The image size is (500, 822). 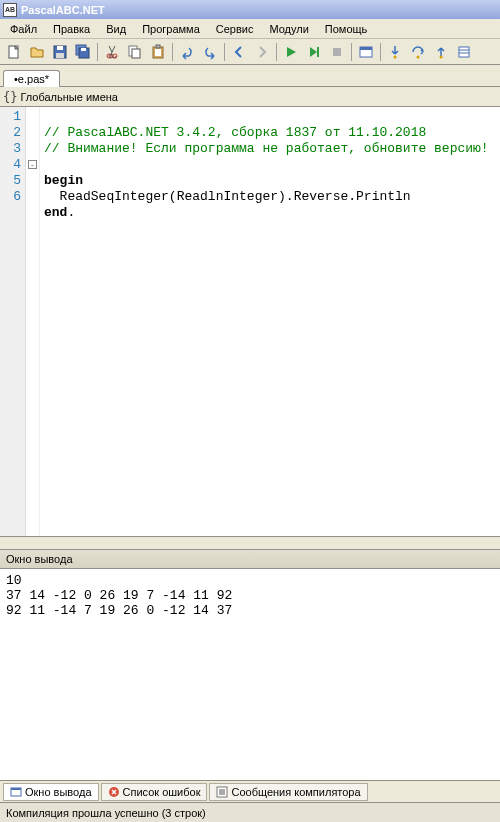 I want to click on line-num: 4, so click(x=10, y=165).